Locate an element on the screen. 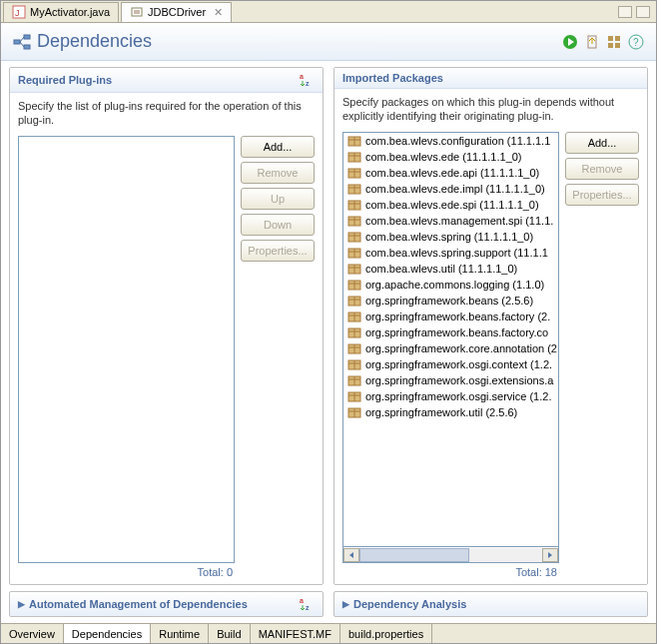  organize-icon is located at coordinates (614, 42).